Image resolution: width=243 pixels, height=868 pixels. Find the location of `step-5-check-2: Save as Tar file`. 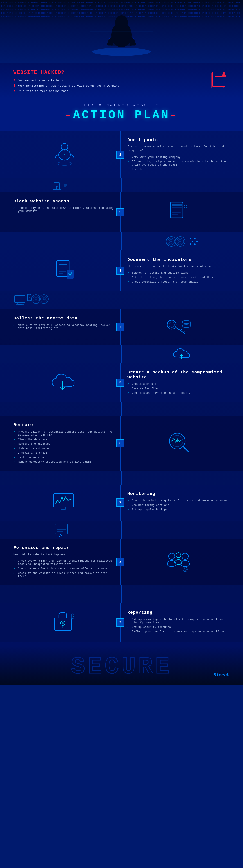

step-5-check-2: Save as Tar file is located at coordinates (179, 389).